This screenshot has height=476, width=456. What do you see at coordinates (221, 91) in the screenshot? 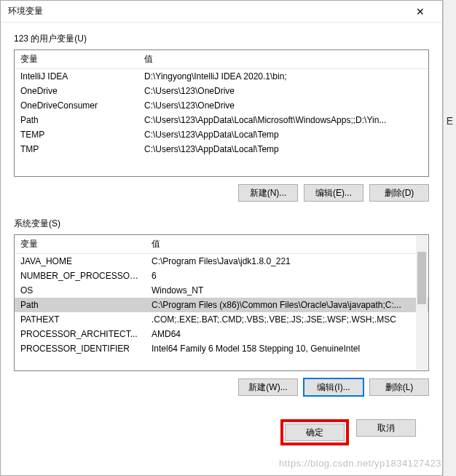
I see `table-row: OneDriveC:\Users\123\OneDrive` at bounding box center [221, 91].